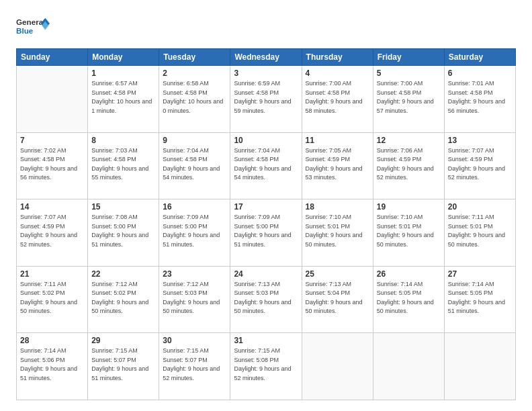 The width and height of the screenshot is (532, 411). What do you see at coordinates (408, 300) in the screenshot?
I see `day-cell: 26 Sunrise: 7:14 AM Sunset: 5:05 PM Dayl…` at bounding box center [408, 300].